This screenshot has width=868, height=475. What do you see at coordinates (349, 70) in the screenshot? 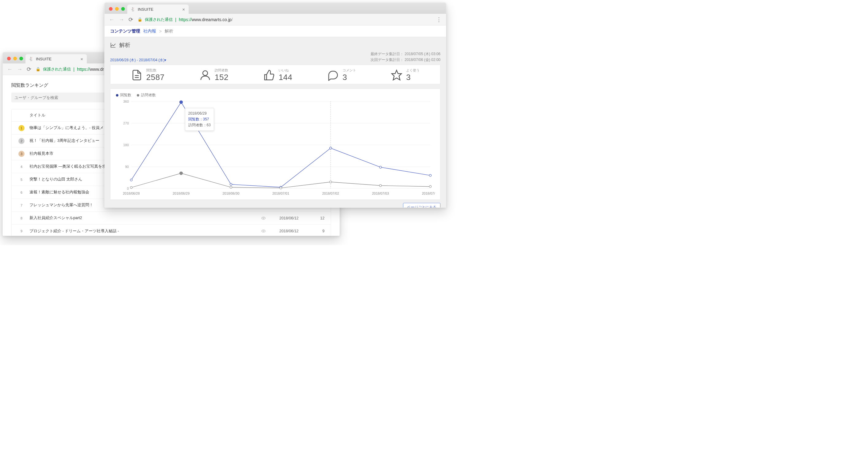
I see `stat-label: コメント` at bounding box center [349, 70].